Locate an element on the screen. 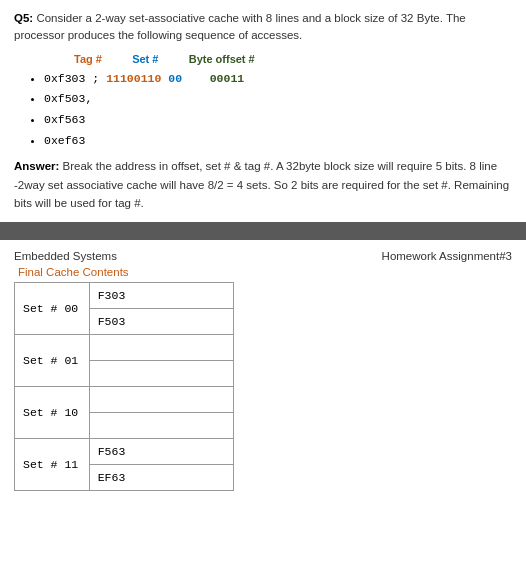  set-11-value-1: F563 is located at coordinates (161, 452).